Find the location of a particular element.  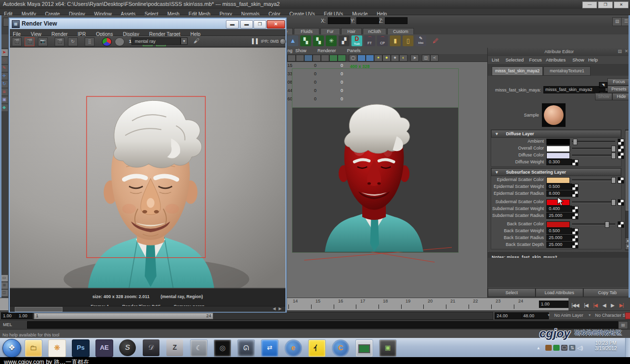

z-coord-input is located at coordinates (396, 21).